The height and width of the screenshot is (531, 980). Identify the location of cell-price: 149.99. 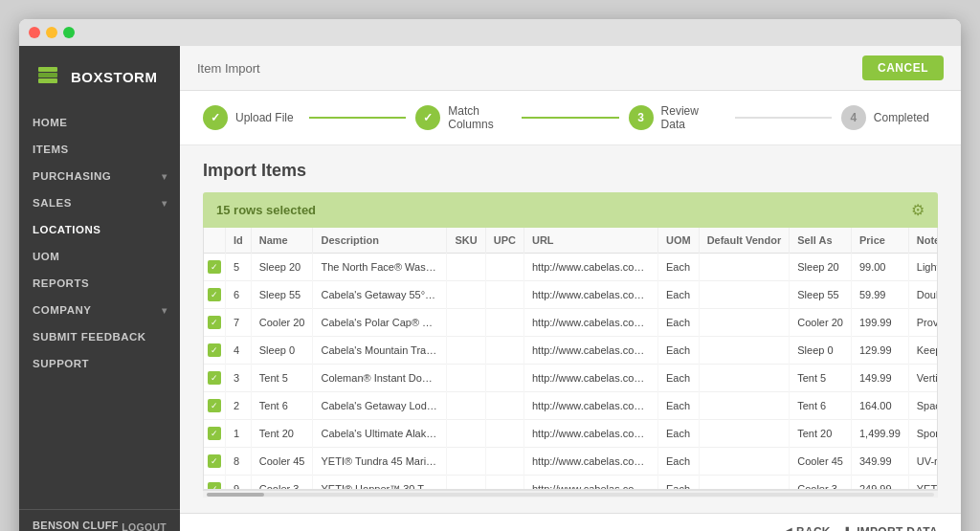
(880, 379).